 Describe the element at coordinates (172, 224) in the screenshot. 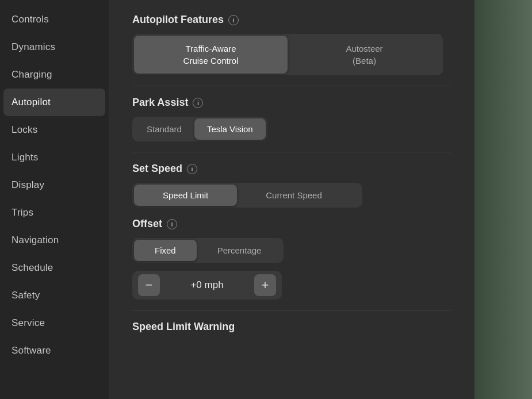

I see `offset-info-icon: i` at that location.